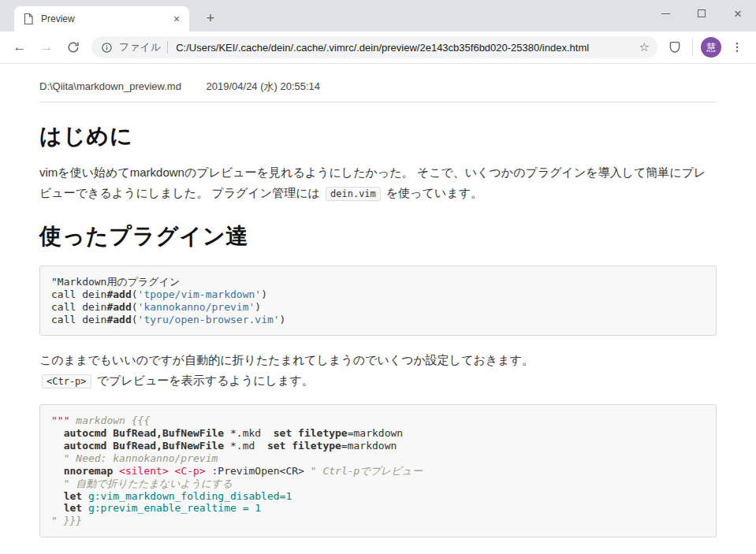  I want to click on browser-toolbar: ← → ファイル C:/Users/KEI/.cache/dein/.cache…, so click(378, 47).